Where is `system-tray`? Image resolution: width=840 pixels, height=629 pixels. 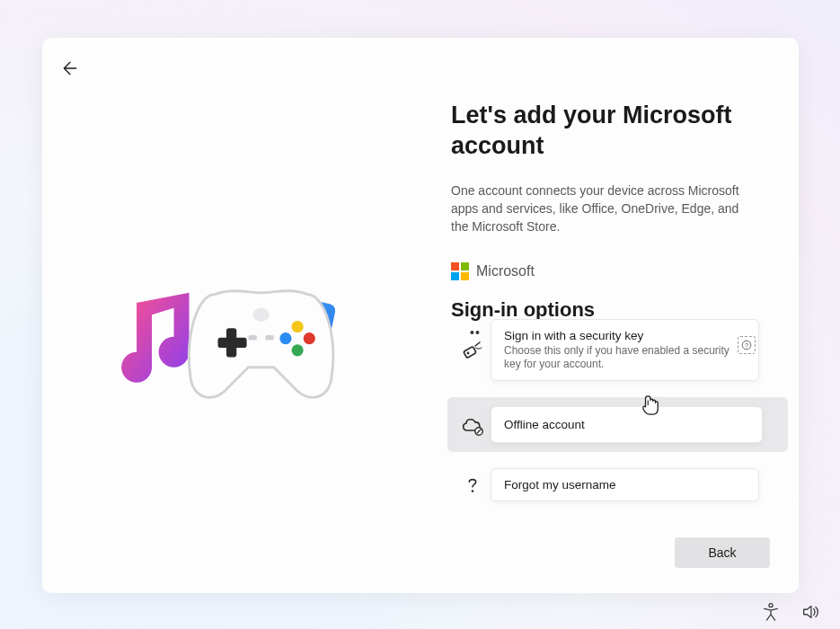 system-tray is located at coordinates (791, 612).